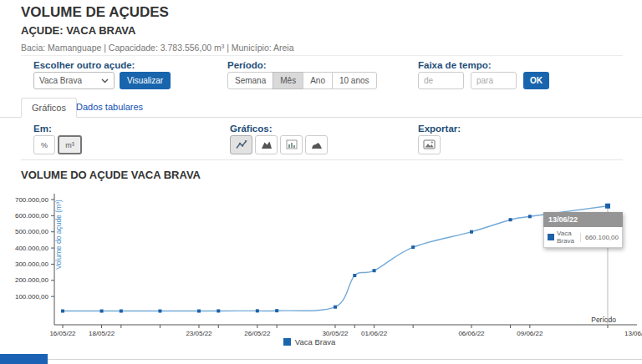 Image resolution: width=642 pixels, height=364 pixels. I want to click on ok-button: OK, so click(537, 80).